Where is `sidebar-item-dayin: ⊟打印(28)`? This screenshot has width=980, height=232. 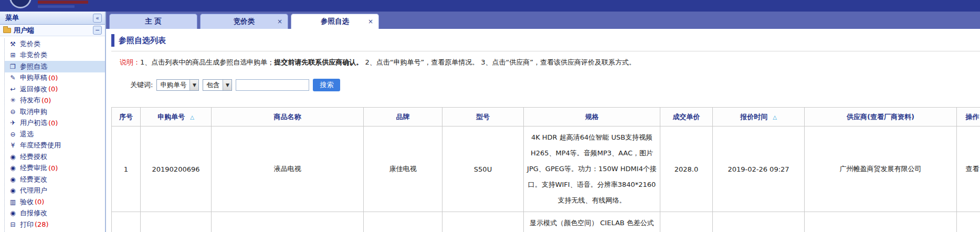 sidebar-item-dayin: ⊟打印(28) is located at coordinates (55, 225).